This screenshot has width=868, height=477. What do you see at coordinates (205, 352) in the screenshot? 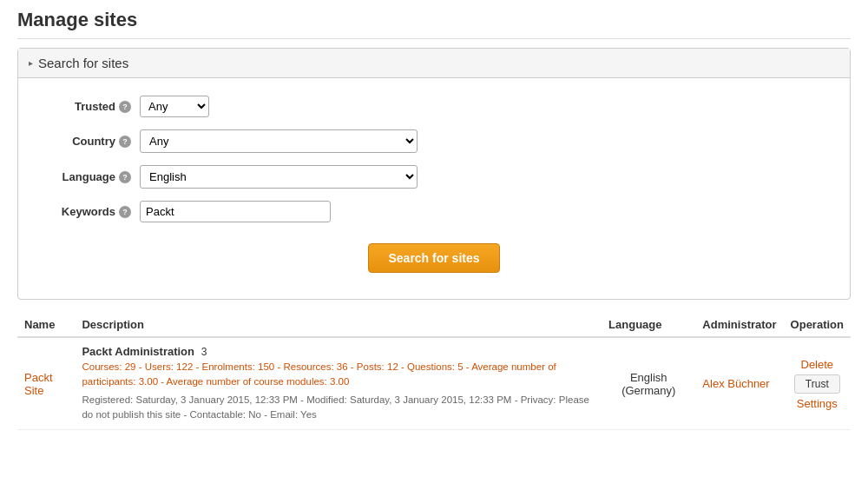
I see `desc-number: 3` at bounding box center [205, 352].